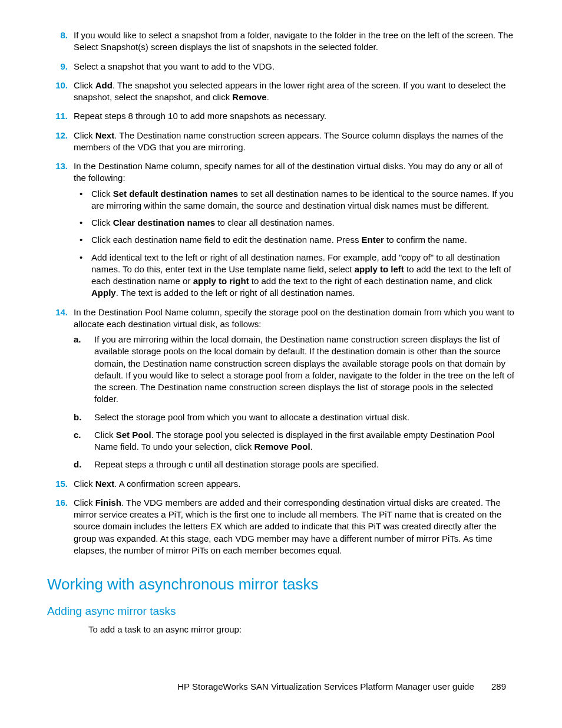 This screenshot has height=728, width=562. What do you see at coordinates (295, 370) in the screenshot?
I see `letter-item: a.If you are mirroring within the local …` at bounding box center [295, 370].